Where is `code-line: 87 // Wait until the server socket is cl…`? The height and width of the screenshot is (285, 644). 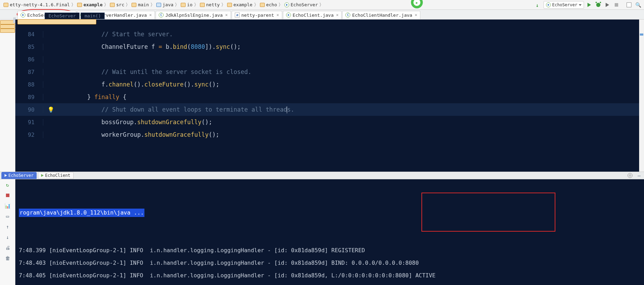 code-line: 87 // Wait until the server socket is cl… is located at coordinates (330, 72).